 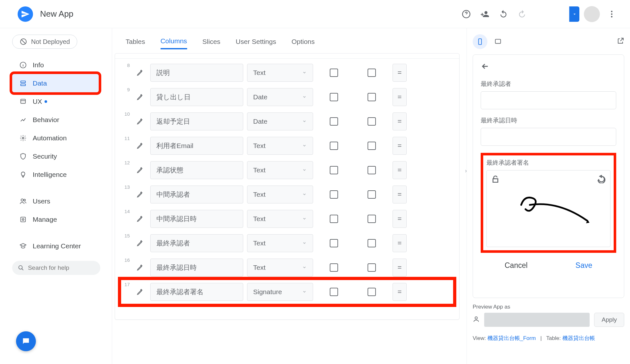 What do you see at coordinates (197, 268) in the screenshot?
I see `column-name-input: 最終承認日時` at bounding box center [197, 268].